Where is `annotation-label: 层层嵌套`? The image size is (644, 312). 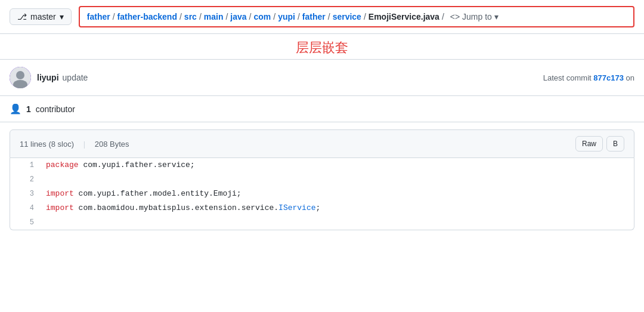
annotation-label: 层层嵌套 is located at coordinates (322, 47).